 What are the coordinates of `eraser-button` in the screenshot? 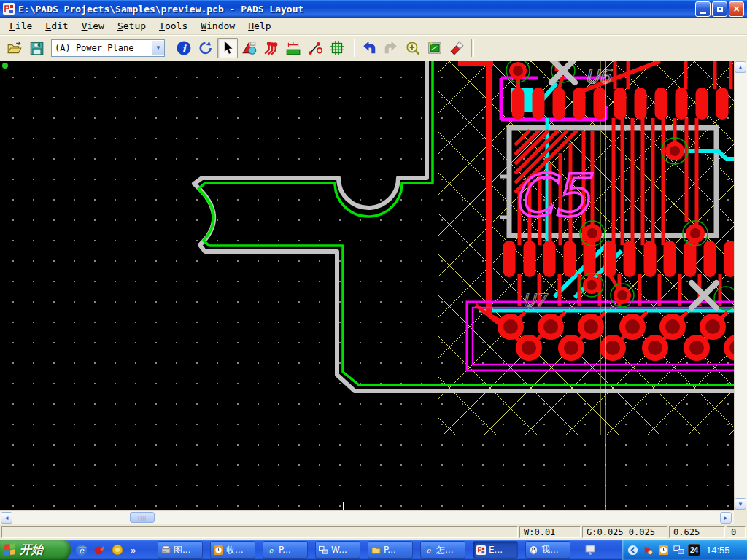 It's located at (457, 48).